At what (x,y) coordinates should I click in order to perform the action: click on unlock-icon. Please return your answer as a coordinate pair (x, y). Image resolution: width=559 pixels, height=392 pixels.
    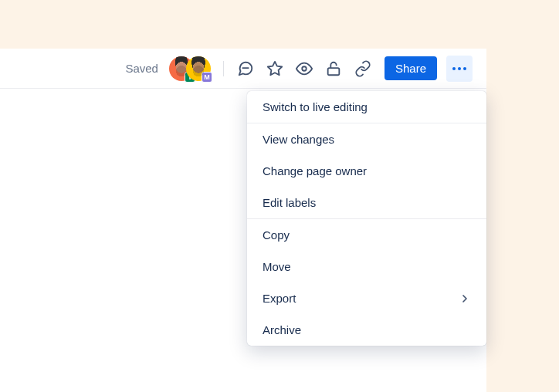
    Looking at the image, I should click on (334, 69).